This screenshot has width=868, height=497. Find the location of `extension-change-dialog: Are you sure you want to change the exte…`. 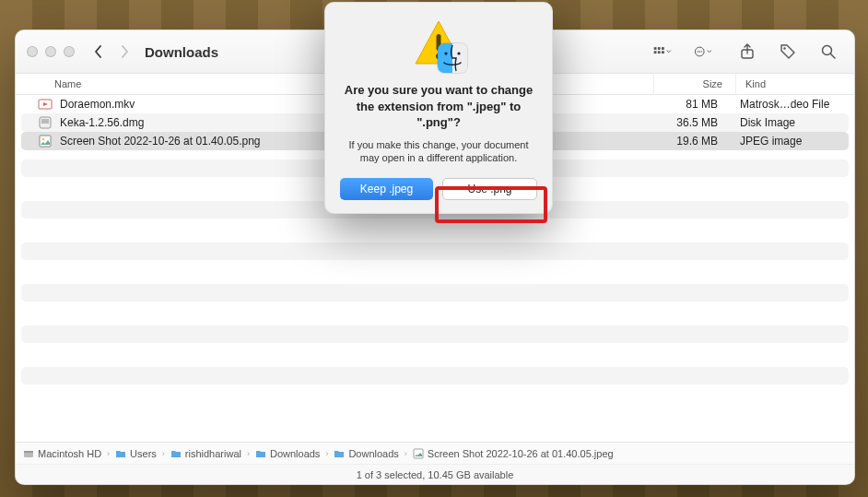

extension-change-dialog: Are you sure you want to change the exte… is located at coordinates (439, 108).